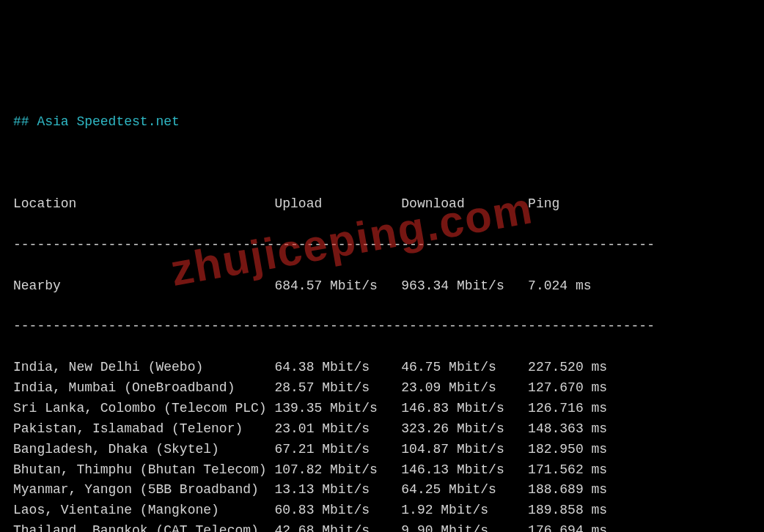 The width and height of the screenshot is (764, 532). I want to click on header-row: Location Upload Download Ping, so click(382, 204).